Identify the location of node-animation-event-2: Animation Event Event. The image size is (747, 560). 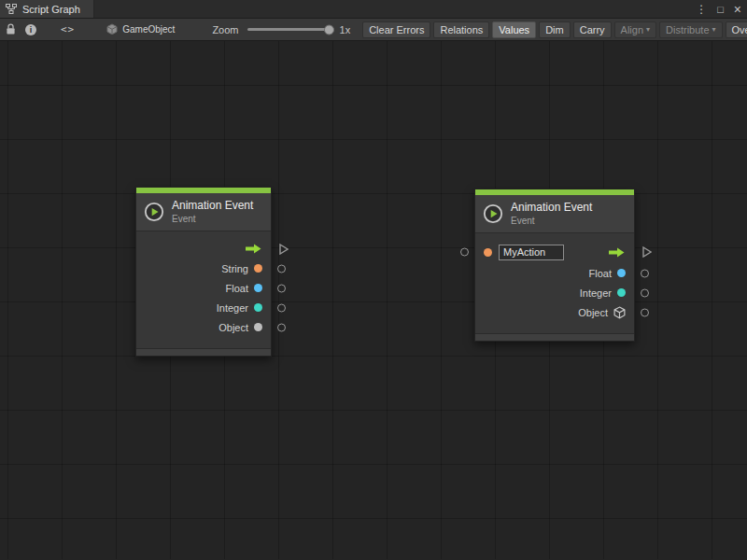
(555, 265).